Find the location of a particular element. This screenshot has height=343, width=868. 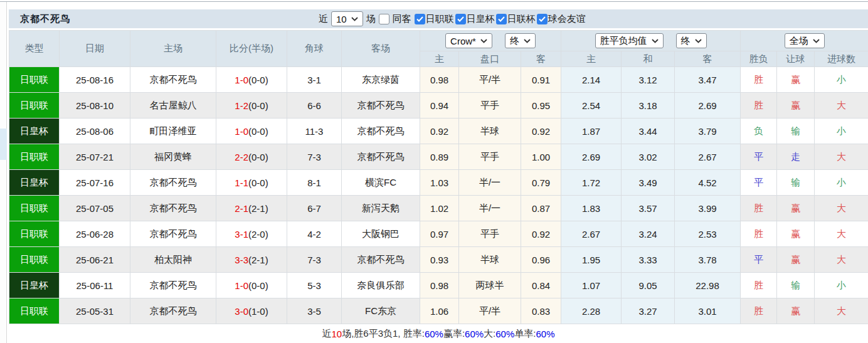

cell-date: 25-06-11 is located at coordinates (95, 286).